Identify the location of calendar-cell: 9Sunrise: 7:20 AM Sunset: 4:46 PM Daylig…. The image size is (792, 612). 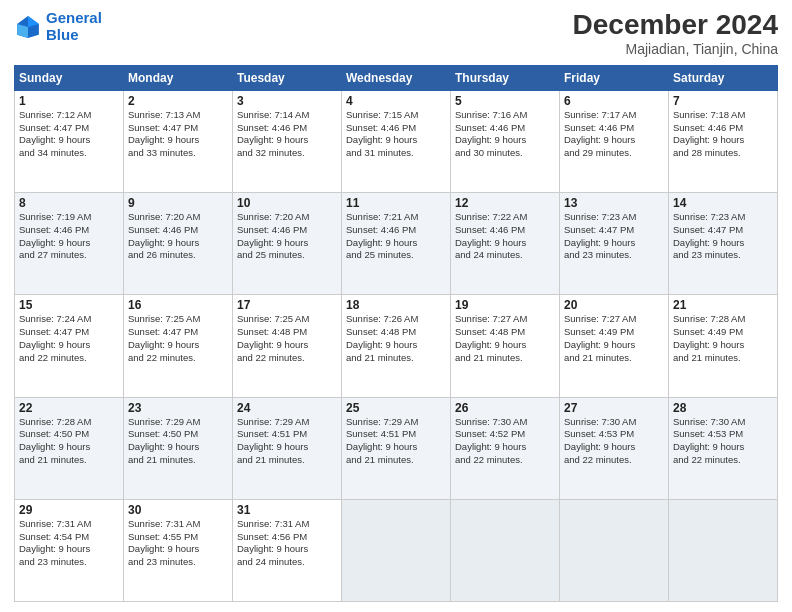
(178, 244).